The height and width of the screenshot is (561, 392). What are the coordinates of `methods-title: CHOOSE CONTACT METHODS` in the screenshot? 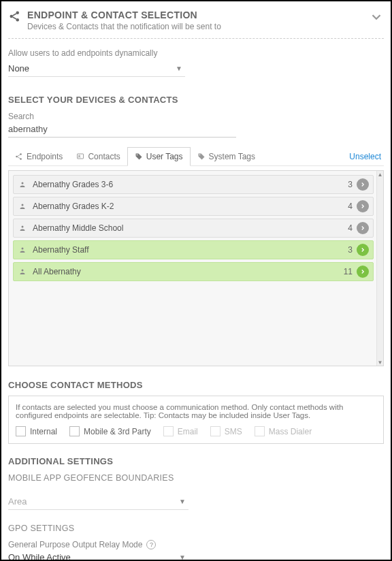 It's located at (196, 385).